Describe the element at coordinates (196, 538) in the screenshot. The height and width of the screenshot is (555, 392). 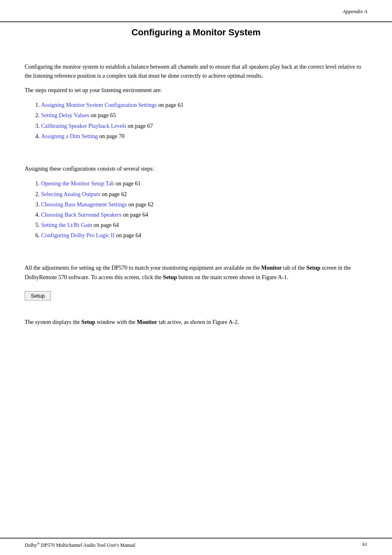
I see `bottom-rule` at that location.